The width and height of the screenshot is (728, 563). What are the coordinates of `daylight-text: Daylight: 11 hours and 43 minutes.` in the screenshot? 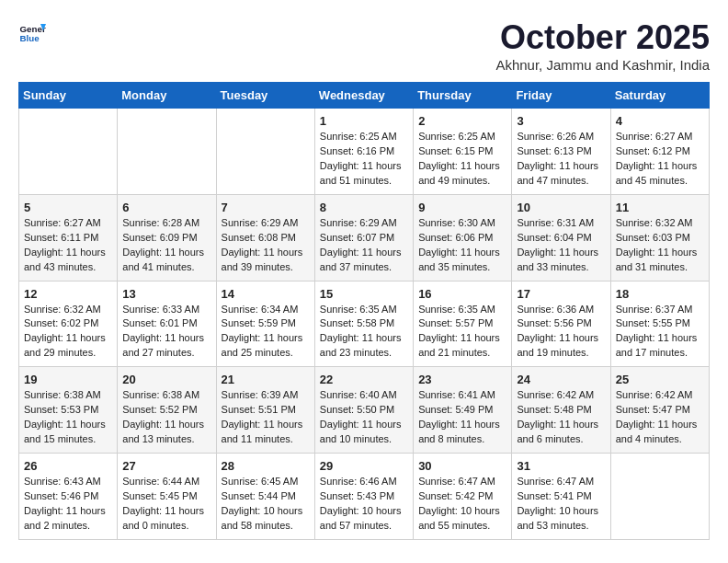 It's located at (64, 259).